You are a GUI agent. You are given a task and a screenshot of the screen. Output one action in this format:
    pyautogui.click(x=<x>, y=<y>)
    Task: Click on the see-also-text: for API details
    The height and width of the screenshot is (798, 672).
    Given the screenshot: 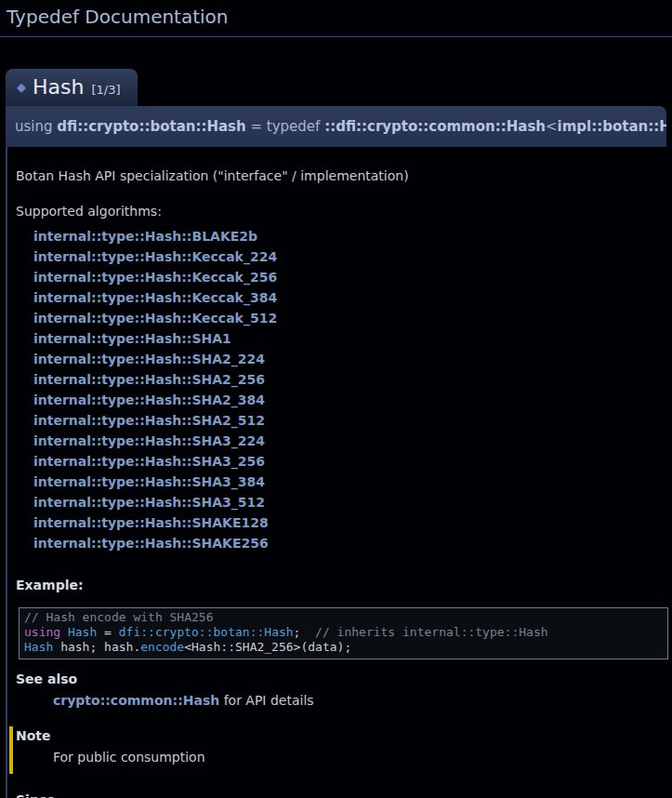 What is the action you would take?
    pyautogui.click(x=266, y=700)
    